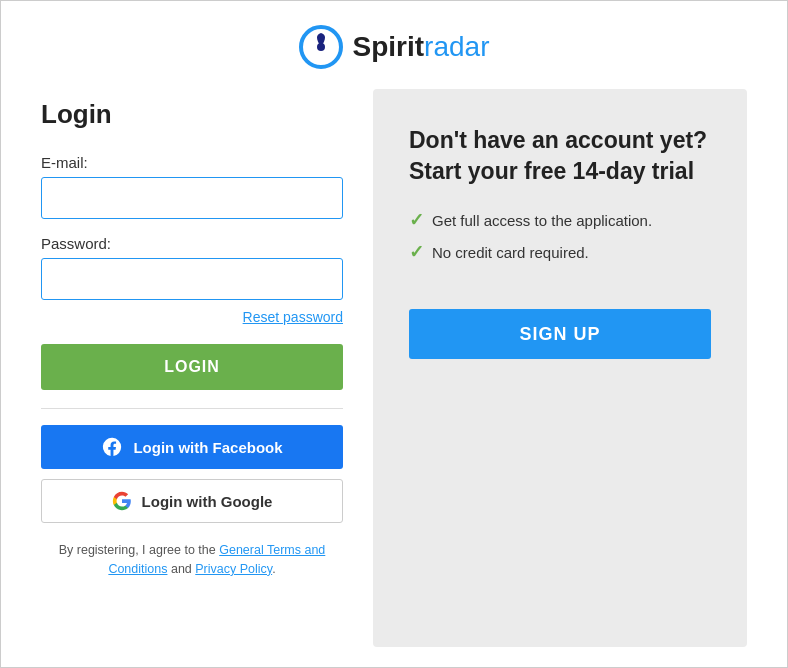  Describe the element at coordinates (192, 317) in the screenshot. I see `reset-link-wrap: Reset password` at that location.